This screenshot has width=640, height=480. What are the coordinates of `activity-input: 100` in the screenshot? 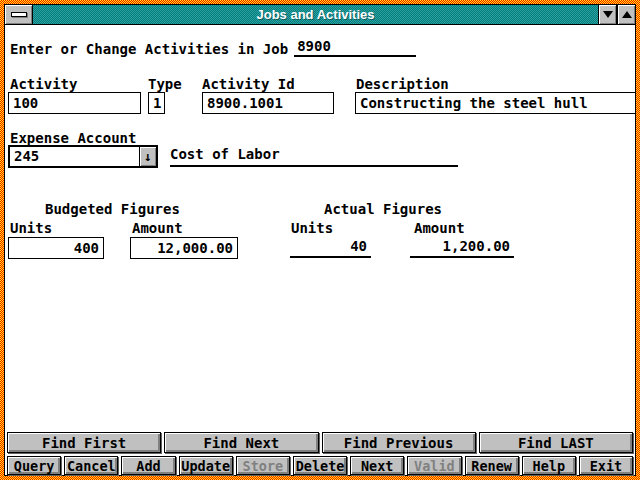 It's located at (74, 103).